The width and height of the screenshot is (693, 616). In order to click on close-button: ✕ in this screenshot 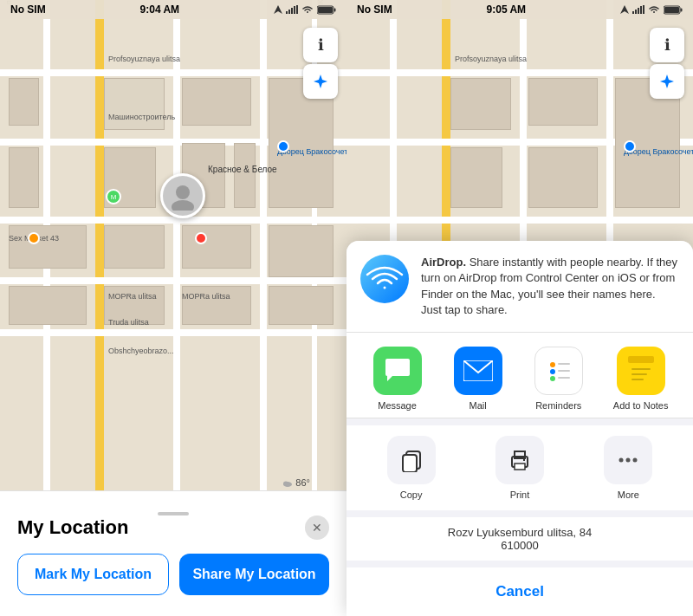, I will do `click(317, 528)`.